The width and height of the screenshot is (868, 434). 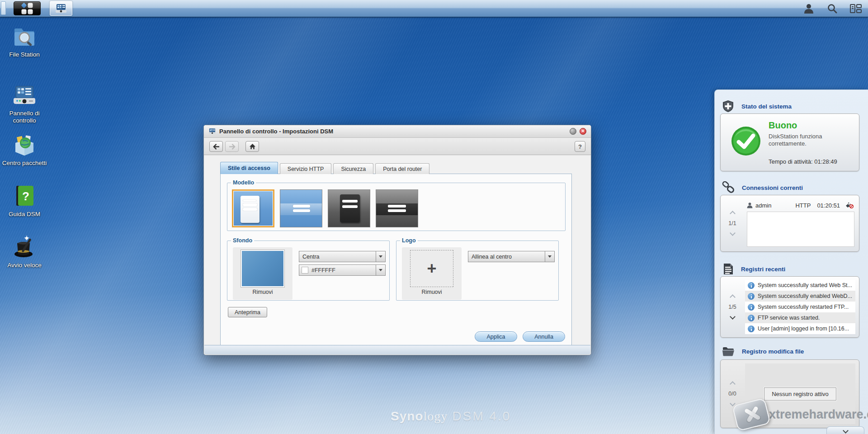 I want to click on log-text: System successfully restarted FTP..., so click(x=803, y=307).